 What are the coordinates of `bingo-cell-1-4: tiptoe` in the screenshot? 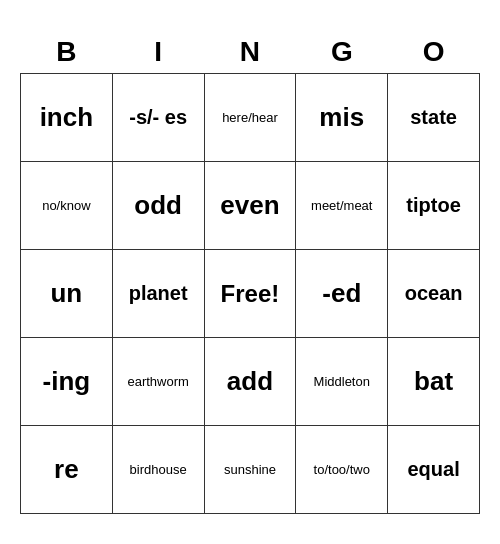 It's located at (434, 206).